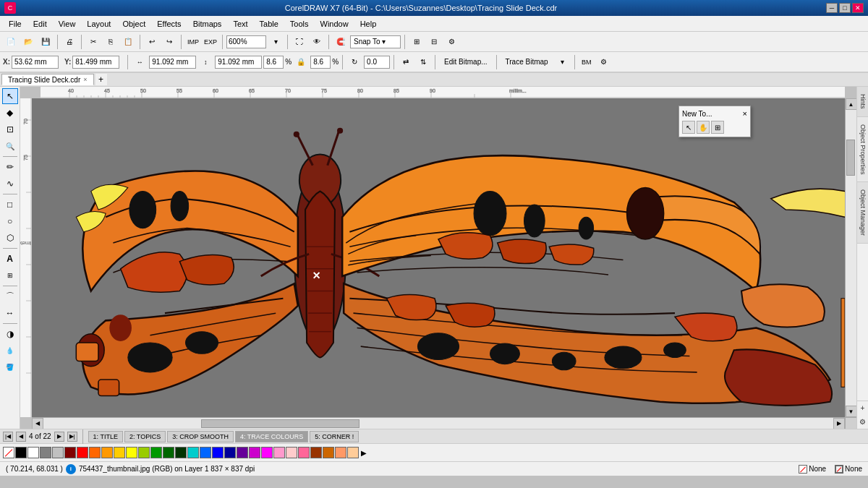 This screenshot has width=868, height=488. Describe the element at coordinates (451, 42) in the screenshot. I see `options-btn: ⚙` at that location.